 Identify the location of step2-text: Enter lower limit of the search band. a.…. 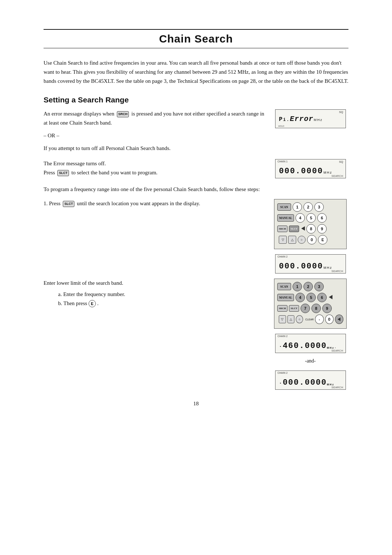
(154, 293).